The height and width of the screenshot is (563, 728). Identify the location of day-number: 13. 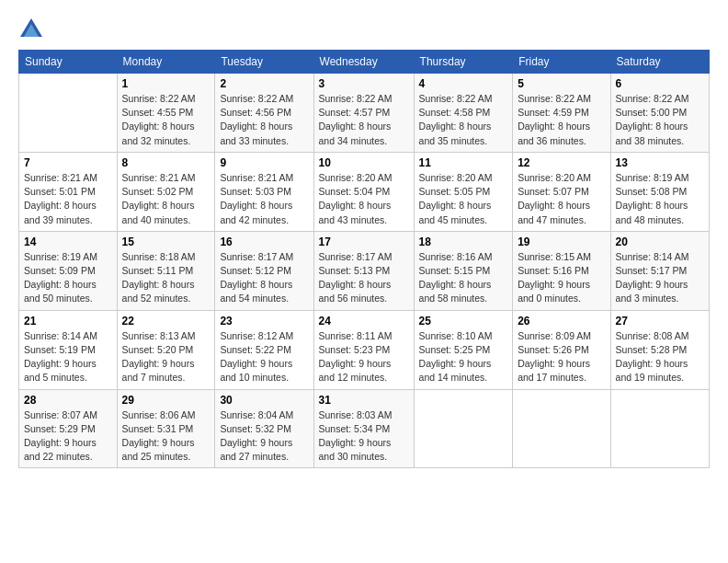
(660, 163).